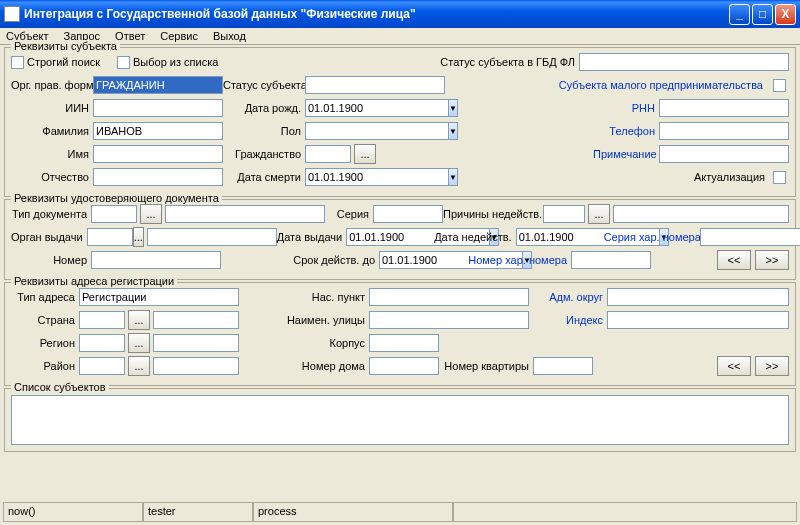 The width and height of the screenshot is (800, 525). What do you see at coordinates (780, 178) in the screenshot?
I see `act-checkbox` at bounding box center [780, 178].